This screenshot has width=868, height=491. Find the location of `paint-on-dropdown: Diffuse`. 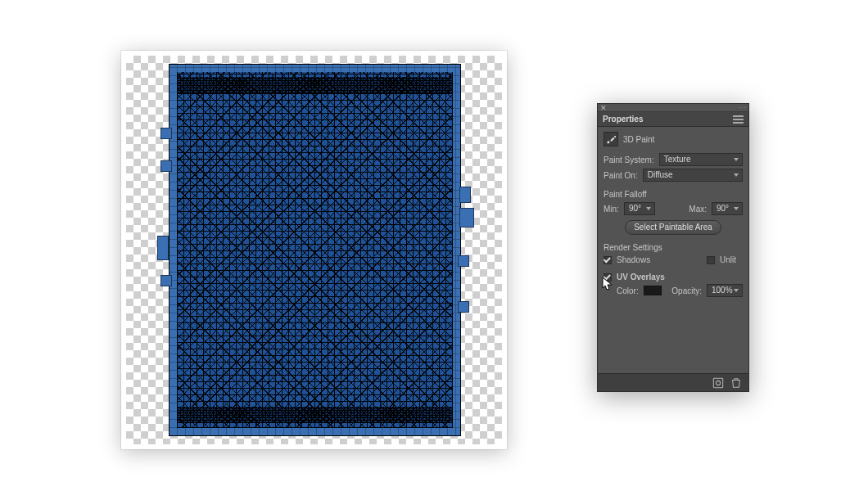

paint-on-dropdown: Diffuse is located at coordinates (693, 175).